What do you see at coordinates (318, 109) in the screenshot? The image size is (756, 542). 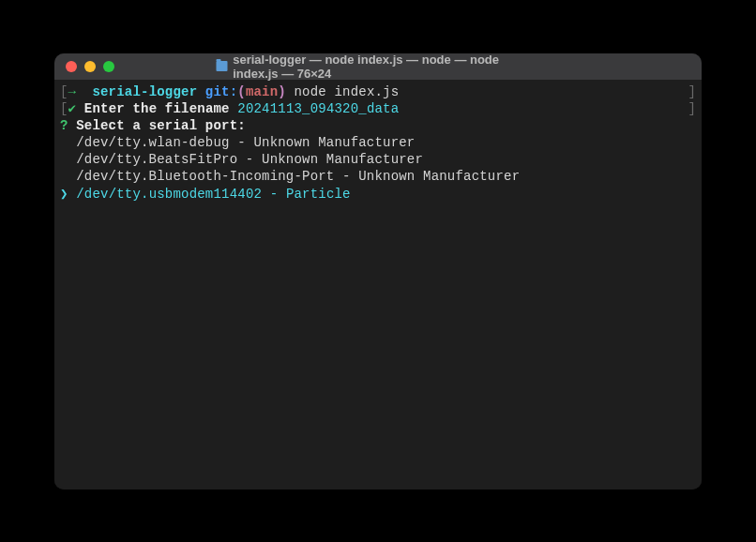 I see `filename-value: 20241113_094320_data` at bounding box center [318, 109].